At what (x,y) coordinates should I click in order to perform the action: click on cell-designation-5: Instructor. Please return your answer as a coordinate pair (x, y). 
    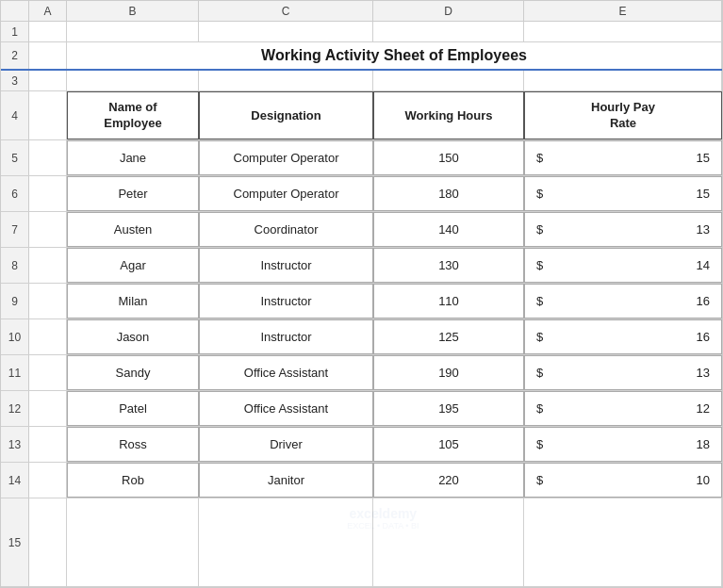
    Looking at the image, I should click on (287, 337).